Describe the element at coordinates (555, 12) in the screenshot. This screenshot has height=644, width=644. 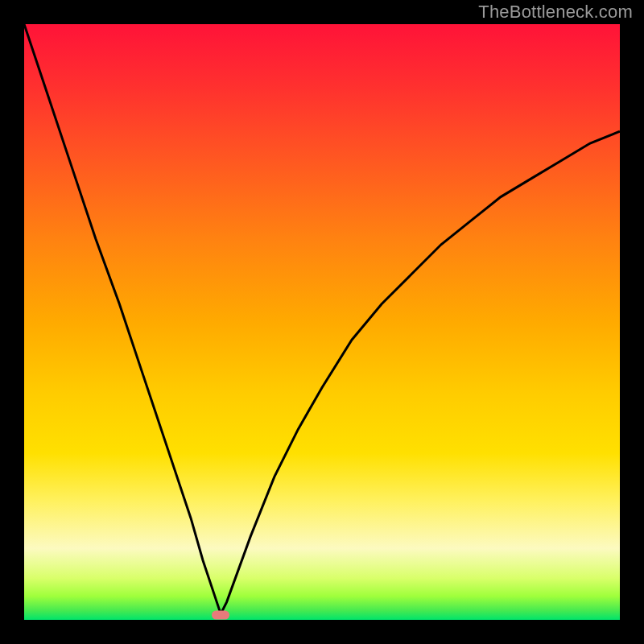
I see `watermark-text: TheBottleneck.com` at that location.